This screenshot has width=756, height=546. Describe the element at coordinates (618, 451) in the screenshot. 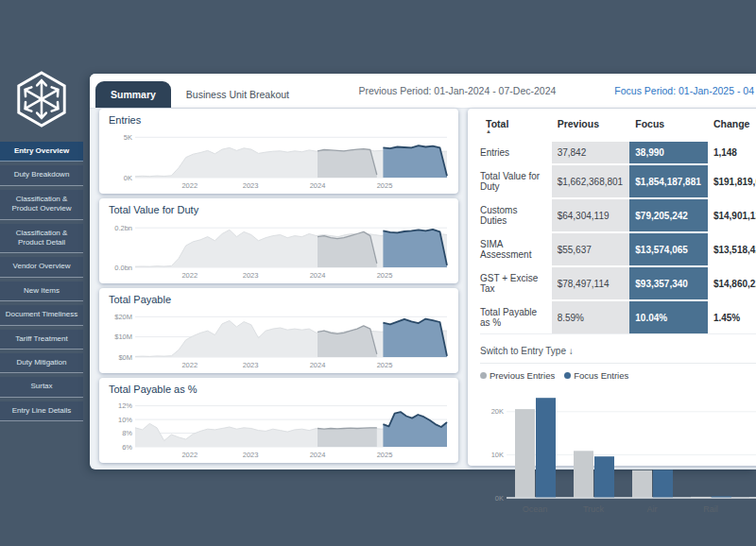

I see `entry-type-bar-chart: 20K10K0KOceanTruckAirRail` at that location.